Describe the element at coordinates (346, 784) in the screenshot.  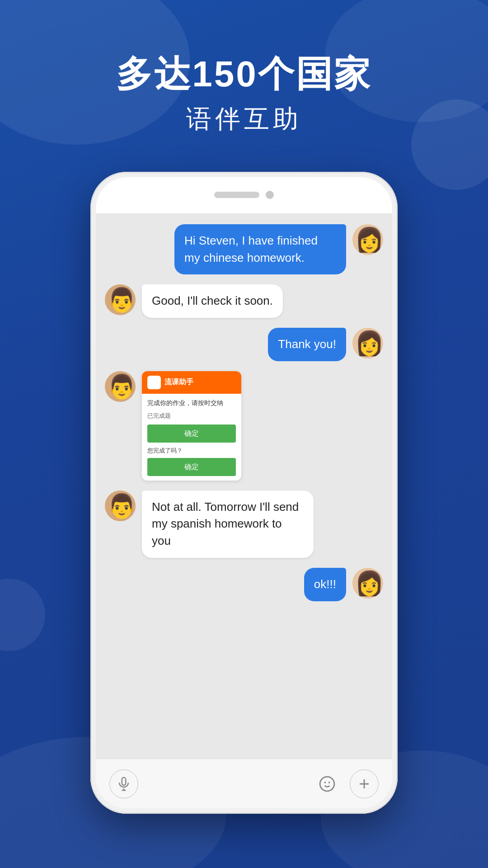
I see `input-actions` at that location.